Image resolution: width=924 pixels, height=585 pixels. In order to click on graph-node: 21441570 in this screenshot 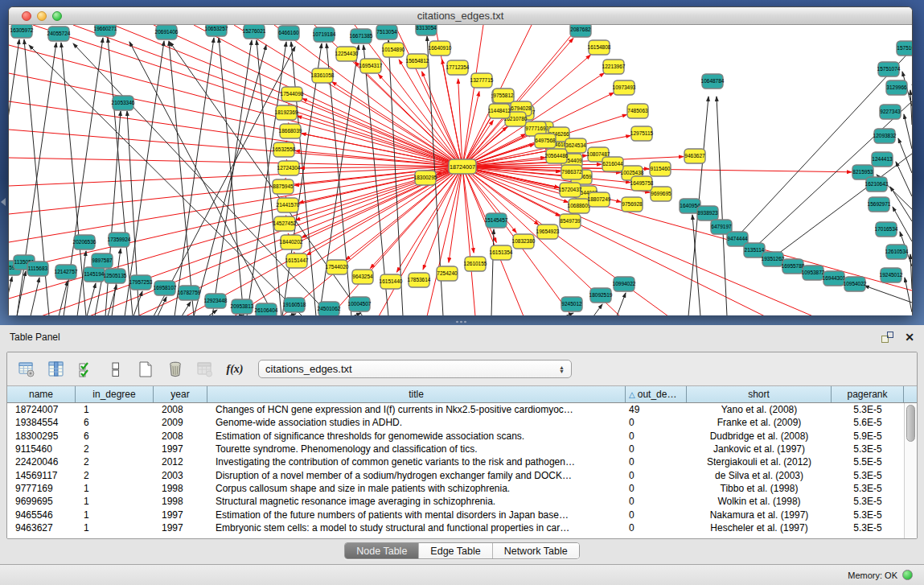, I will do `click(288, 205)`.